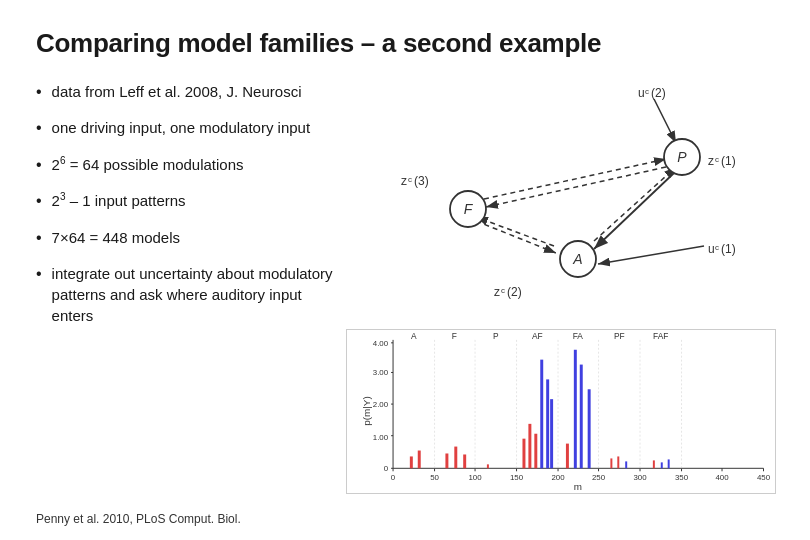  What do you see at coordinates (599, 478) in the screenshot?
I see `svg-text: 250` at bounding box center [599, 478].